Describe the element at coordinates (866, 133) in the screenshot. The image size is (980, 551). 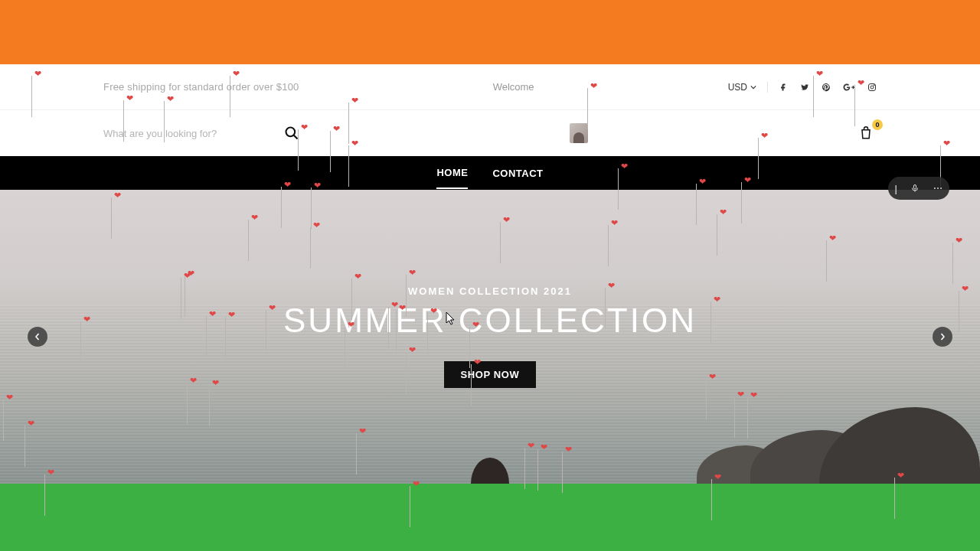
I see `bag-icon` at that location.